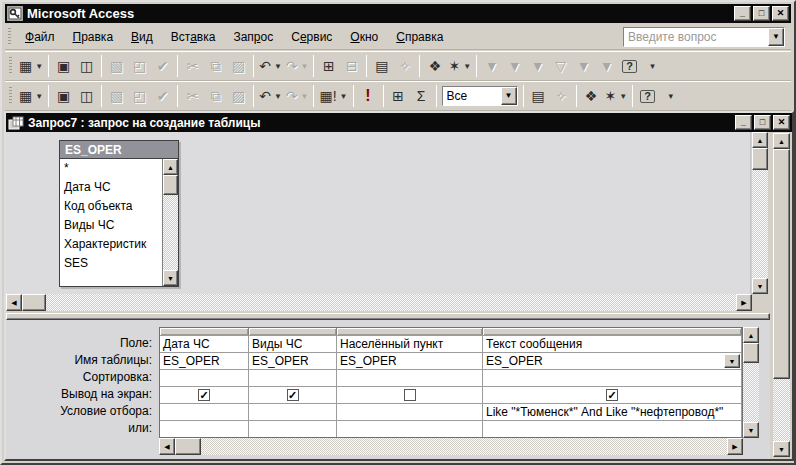 The height and width of the screenshot is (465, 796). Describe the element at coordinates (40, 37) in the screenshot. I see `menu-item-file: Файл` at that location.